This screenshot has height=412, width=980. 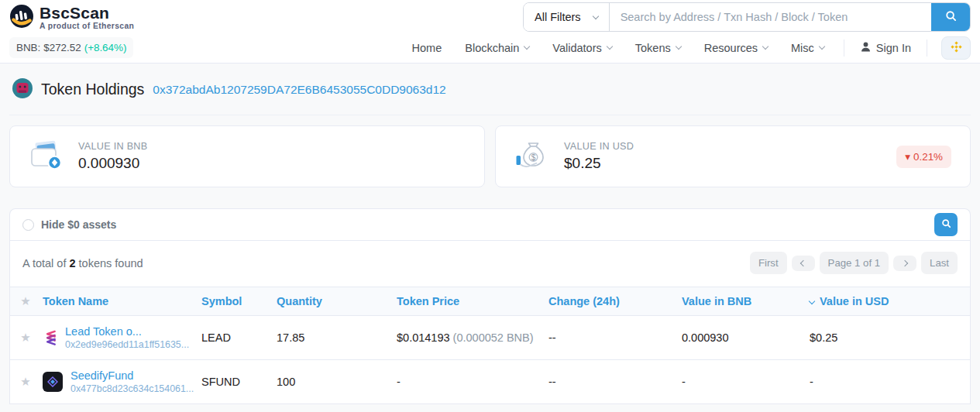 I want to click on page-title: Token Holdings, so click(x=93, y=90).